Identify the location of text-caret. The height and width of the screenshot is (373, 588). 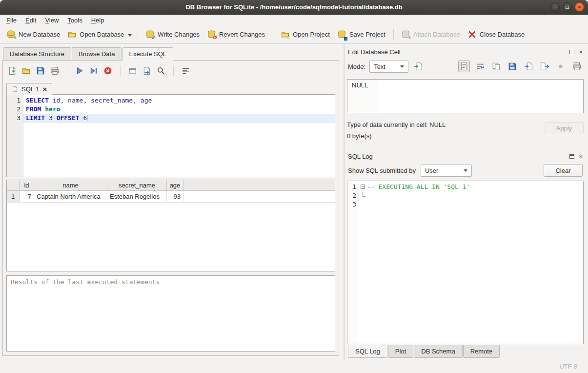
(87, 118).